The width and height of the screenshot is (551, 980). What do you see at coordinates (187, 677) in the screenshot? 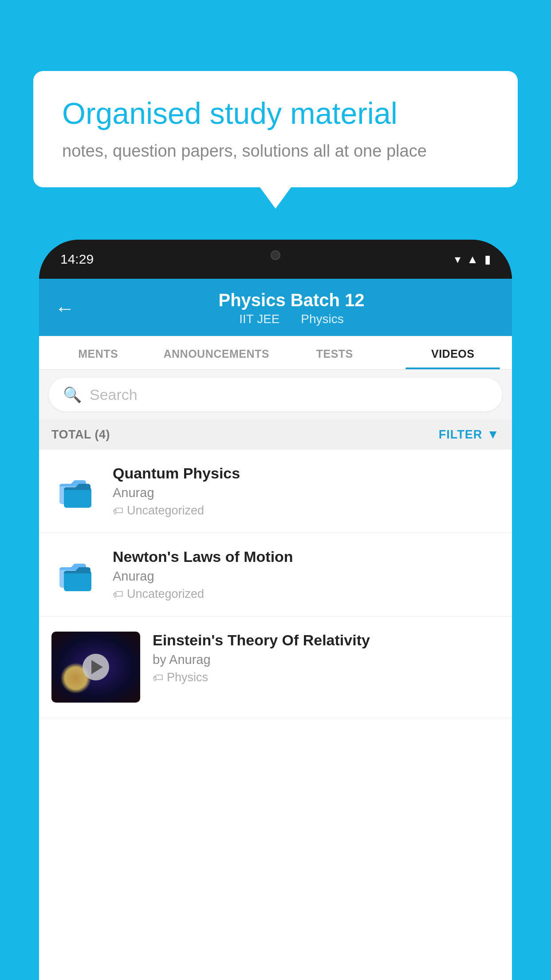
I see `tag-label: Physics` at bounding box center [187, 677].